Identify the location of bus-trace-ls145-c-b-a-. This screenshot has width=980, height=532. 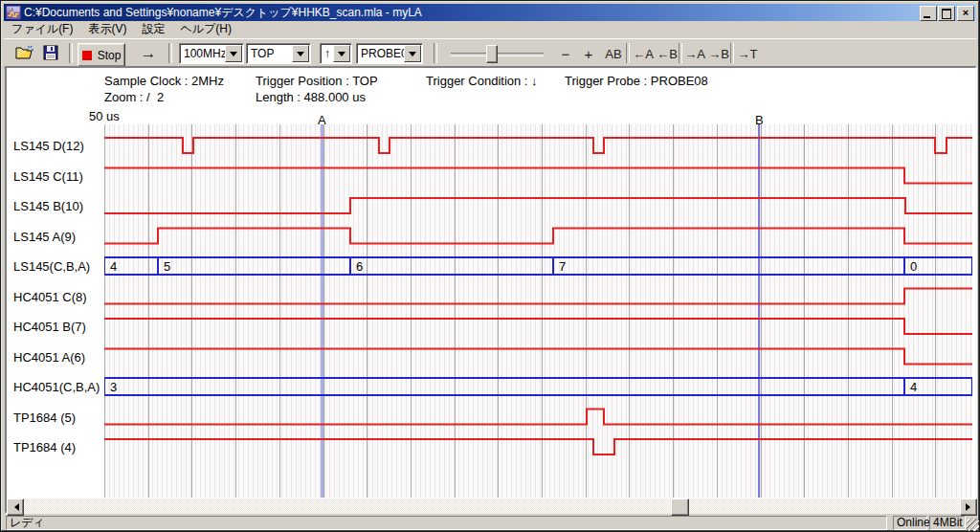
(538, 266).